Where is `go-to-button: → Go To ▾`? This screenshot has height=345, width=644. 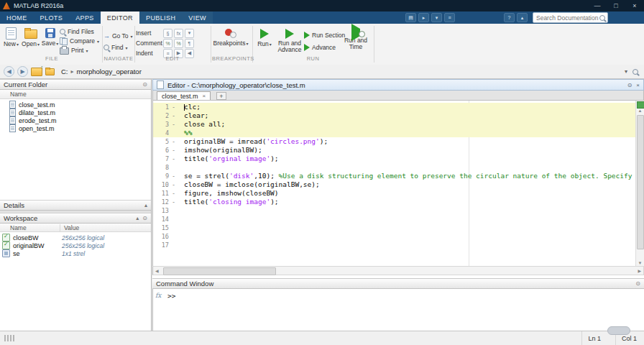 go-to-button: → Go To ▾ is located at coordinates (119, 36).